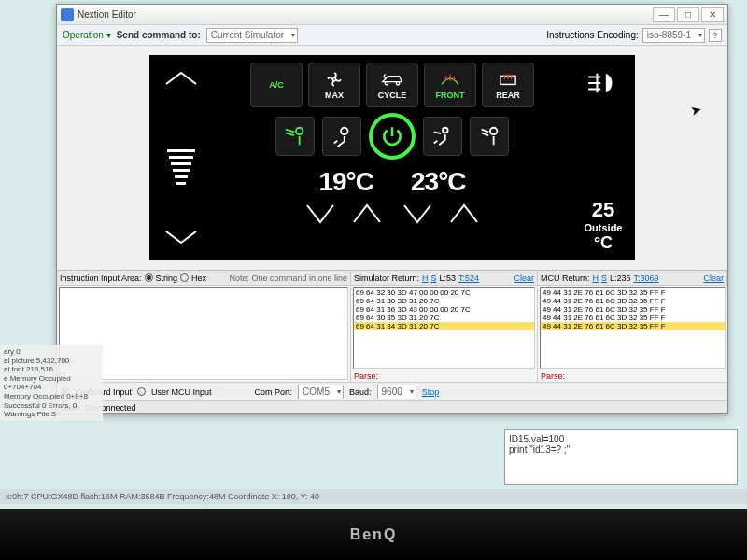 The width and height of the screenshot is (747, 560). Describe the element at coordinates (149, 278) in the screenshot. I see `string-radio` at that location.